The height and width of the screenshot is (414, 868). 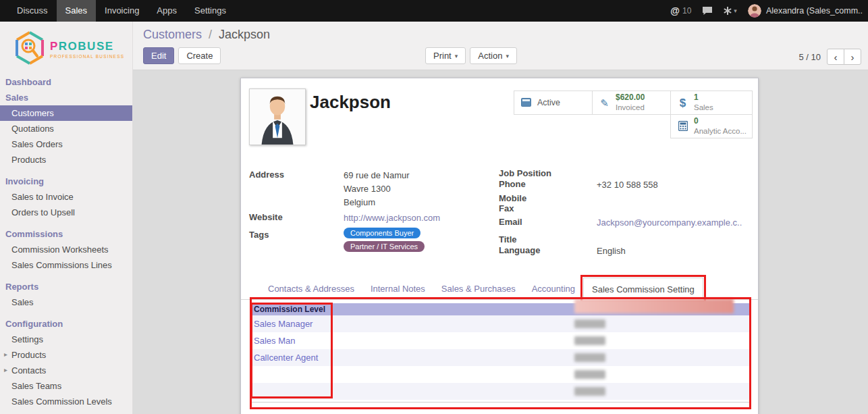 What do you see at coordinates (87, 50) in the screenshot?
I see `probuse-logo-text: PROBUSE PROFESSIONAL BUSINESS` at bounding box center [87, 50].